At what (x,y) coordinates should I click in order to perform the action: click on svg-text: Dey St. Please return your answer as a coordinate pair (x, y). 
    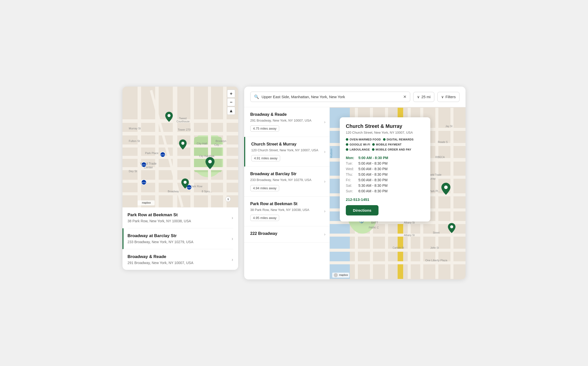
    Looking at the image, I should click on (133, 171).